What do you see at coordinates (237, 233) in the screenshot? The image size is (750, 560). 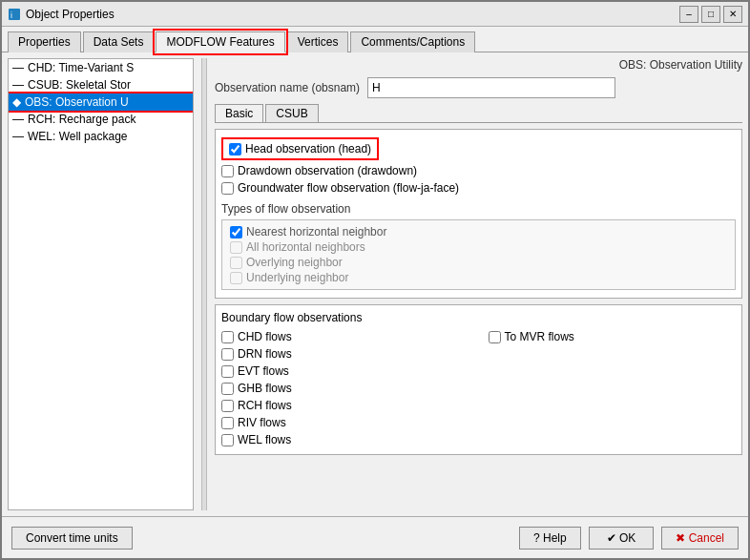 I see `flow-nearest-checkbox` at bounding box center [237, 233].